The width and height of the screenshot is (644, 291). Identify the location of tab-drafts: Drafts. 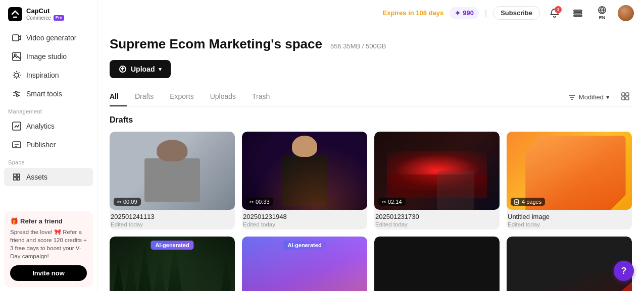
(144, 97).